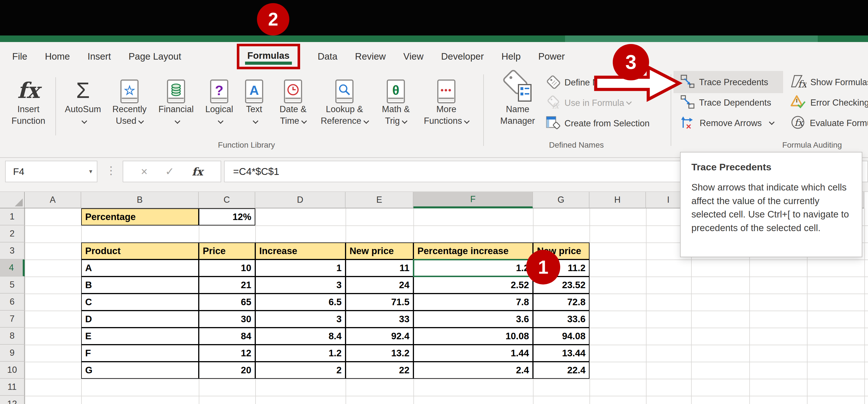 The width and height of the screenshot is (868, 404). What do you see at coordinates (12, 336) in the screenshot?
I see `row-header-8: 8` at bounding box center [12, 336].